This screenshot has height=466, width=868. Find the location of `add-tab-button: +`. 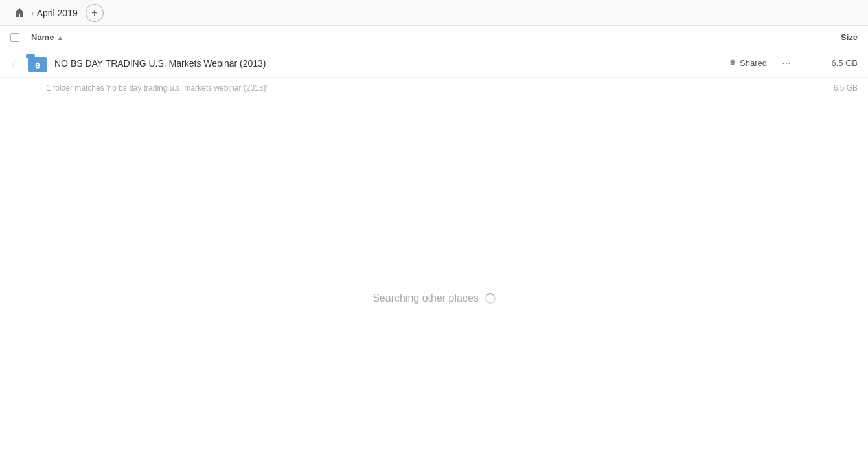

add-tab-button: + is located at coordinates (95, 13).